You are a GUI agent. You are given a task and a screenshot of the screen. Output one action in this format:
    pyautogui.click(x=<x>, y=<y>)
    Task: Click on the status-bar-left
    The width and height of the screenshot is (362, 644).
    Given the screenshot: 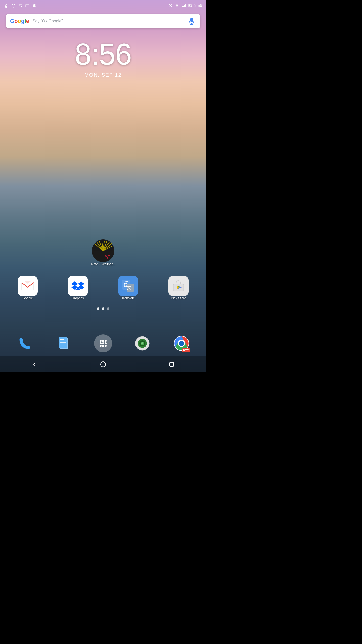 What is the action you would take?
    pyautogui.click(x=20, y=6)
    